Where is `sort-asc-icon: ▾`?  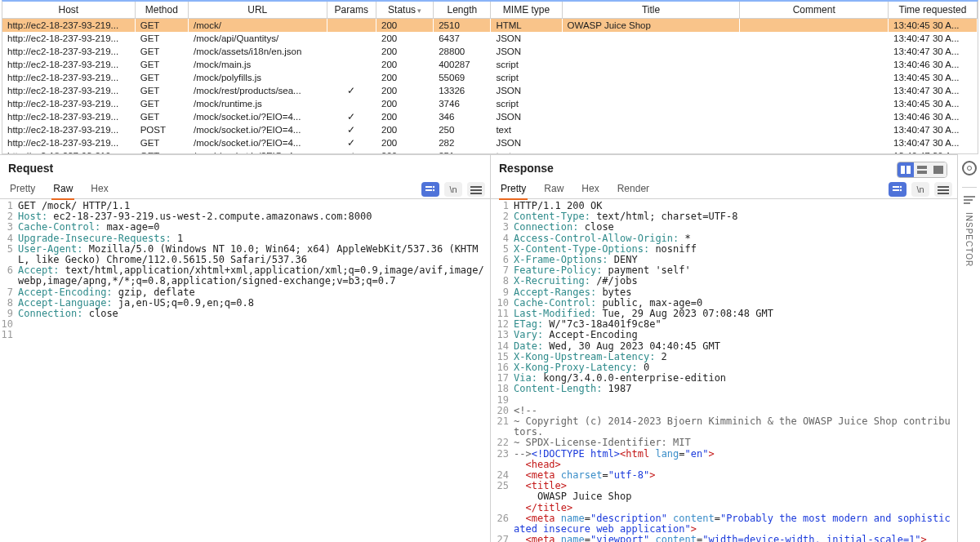 sort-asc-icon: ▾ is located at coordinates (420, 11).